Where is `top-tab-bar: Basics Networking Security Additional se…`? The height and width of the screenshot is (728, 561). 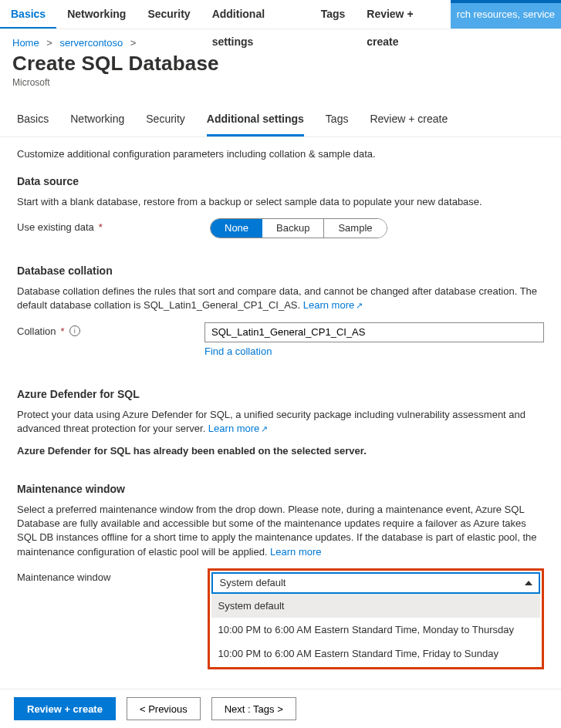 top-tab-bar: Basics Networking Security Additional se… is located at coordinates (281, 15).